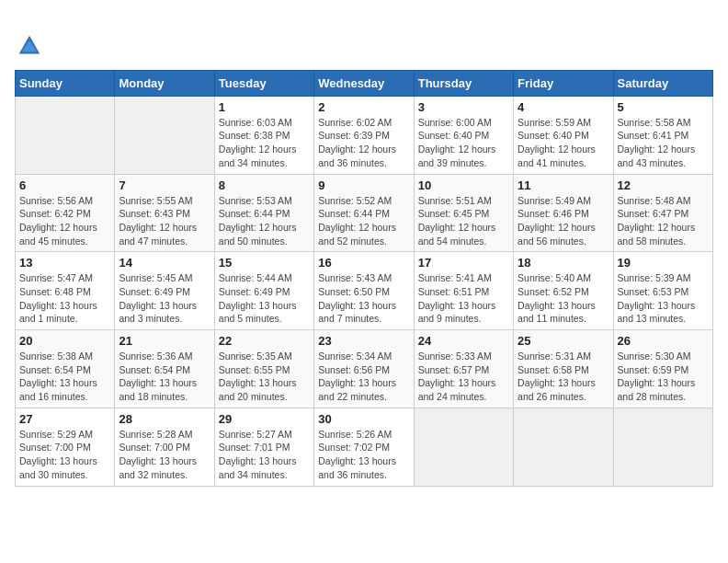 The image size is (728, 563). What do you see at coordinates (265, 263) in the screenshot?
I see `day-number: 15` at bounding box center [265, 263].